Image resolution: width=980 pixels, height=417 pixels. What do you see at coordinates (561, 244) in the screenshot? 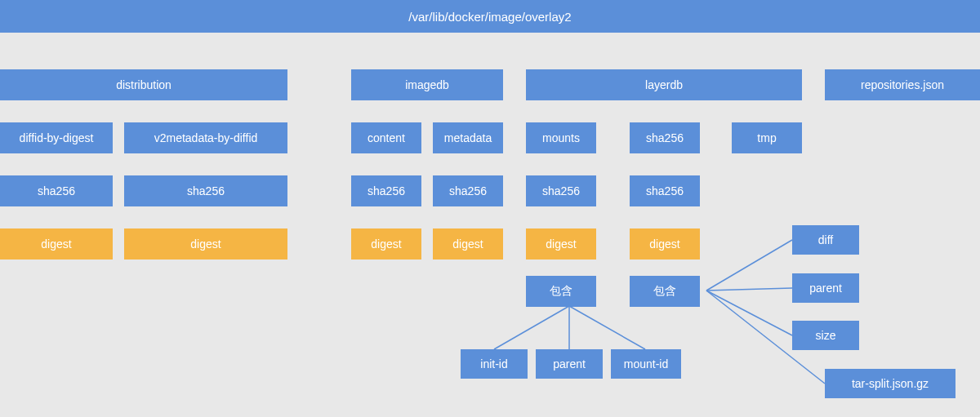
I see `digest-layerdb-left: digest` at bounding box center [561, 244].